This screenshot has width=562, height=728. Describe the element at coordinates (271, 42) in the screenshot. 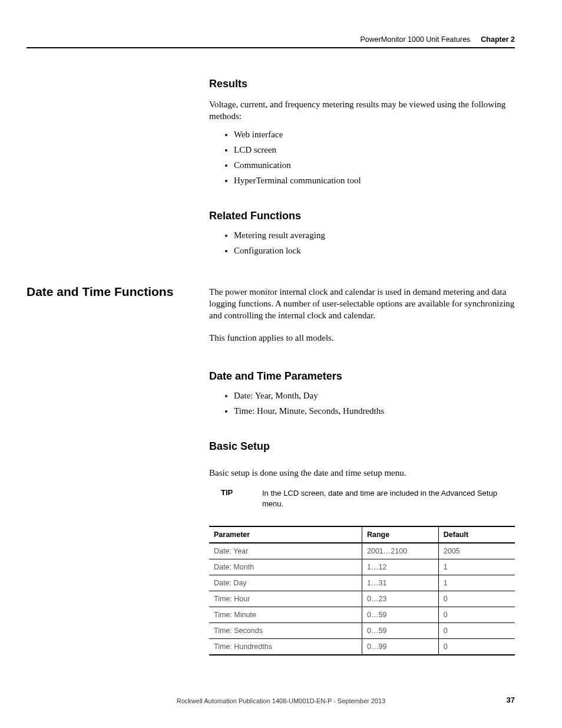

I see `page-header: PowerMonitor 1000 Unit Features Chapter …` at that location.